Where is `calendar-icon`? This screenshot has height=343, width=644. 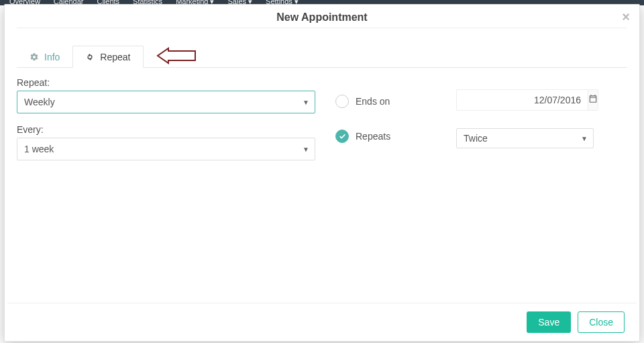
calendar-icon is located at coordinates (593, 100).